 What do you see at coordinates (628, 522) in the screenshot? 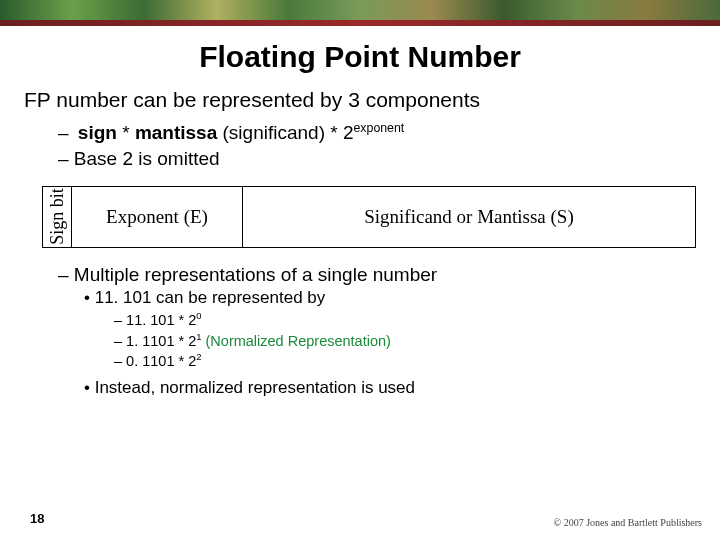
I see `copyright-text: © 2007 Jones and Bartlett Publishers` at bounding box center [628, 522].